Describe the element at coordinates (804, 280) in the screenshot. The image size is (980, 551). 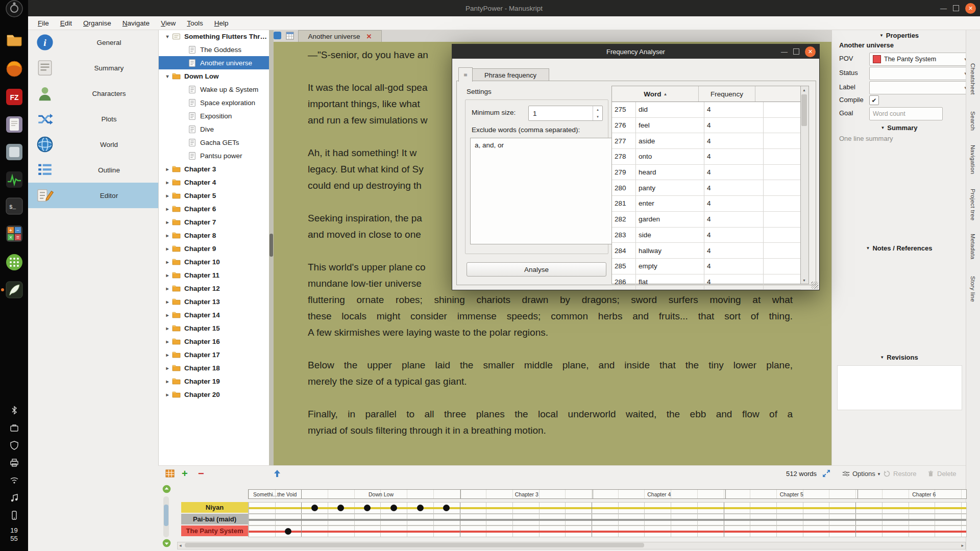
I see `scroll-down-icon: ▼` at that location.